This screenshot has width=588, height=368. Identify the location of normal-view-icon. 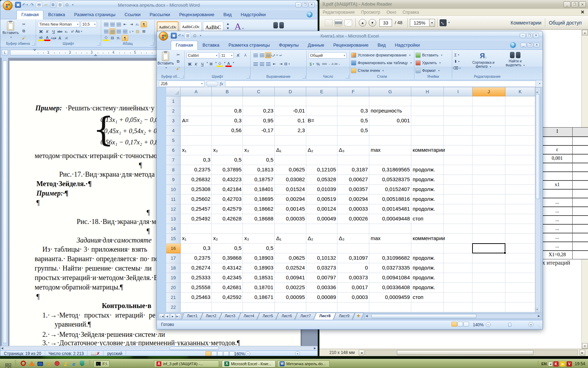
(454, 324).